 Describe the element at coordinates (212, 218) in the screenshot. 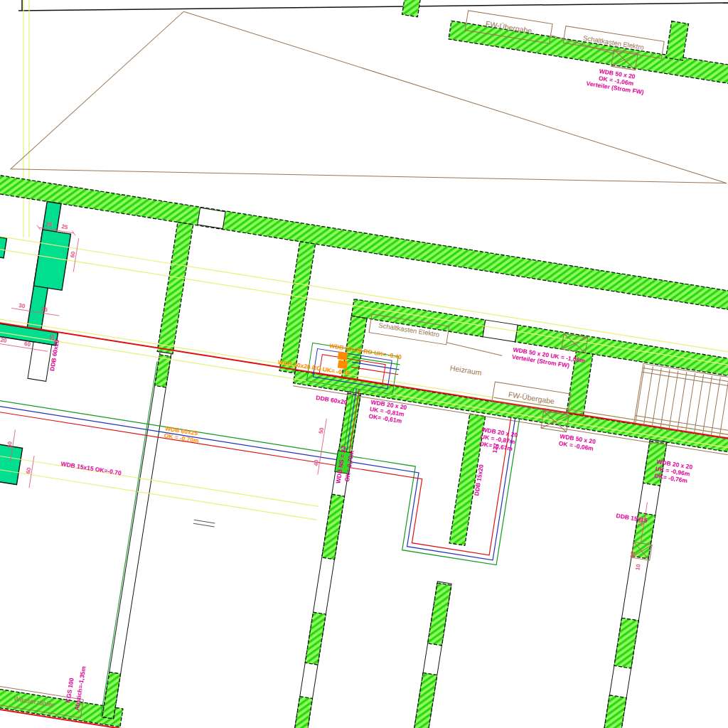

I see `door-opening` at that location.